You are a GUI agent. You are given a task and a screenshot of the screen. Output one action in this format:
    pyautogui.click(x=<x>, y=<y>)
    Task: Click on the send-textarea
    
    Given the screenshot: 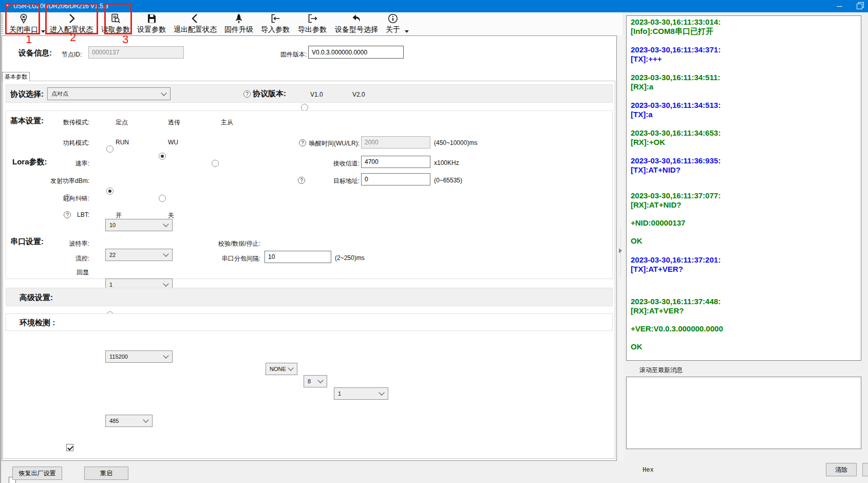 What is the action you would take?
    pyautogui.click(x=744, y=413)
    